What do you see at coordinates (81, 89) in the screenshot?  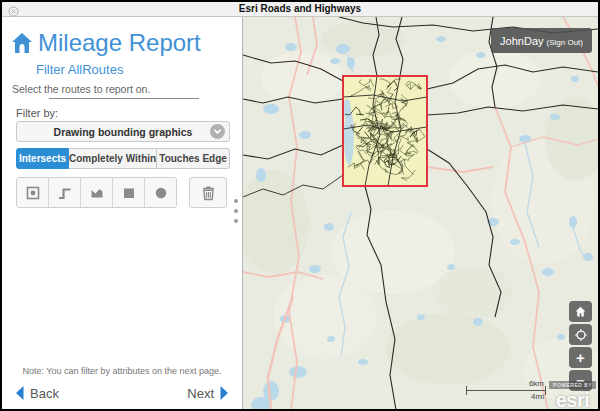 I see `instruction-text: Select the routes to report on.` at bounding box center [81, 89].